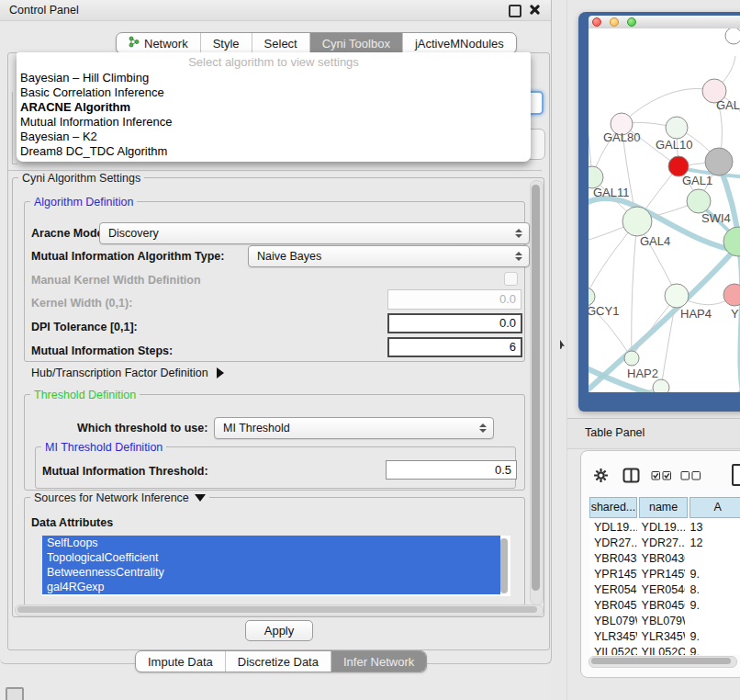  Describe the element at coordinates (567, 350) in the screenshot. I see `pane-splitter` at that location.